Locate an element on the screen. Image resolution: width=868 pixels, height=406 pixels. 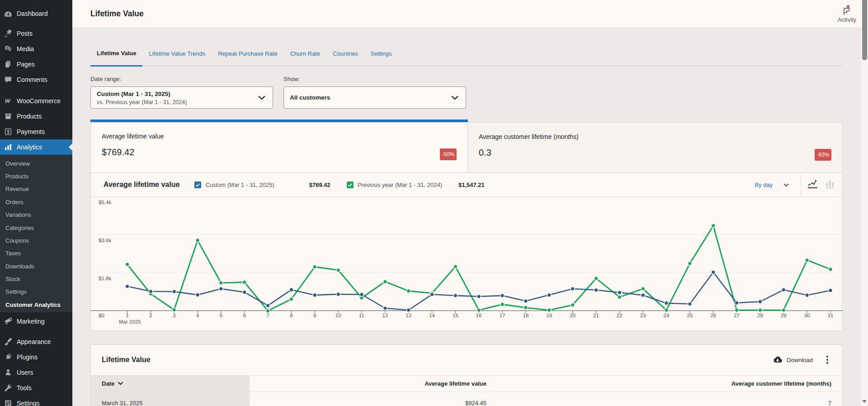
svg-text: 16 is located at coordinates (479, 315).